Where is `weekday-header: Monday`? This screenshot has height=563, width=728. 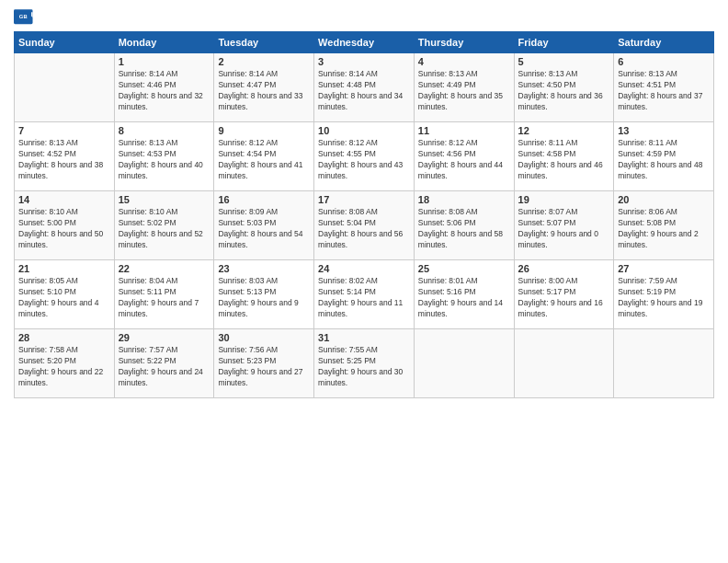
weekday-header: Monday is located at coordinates (164, 42).